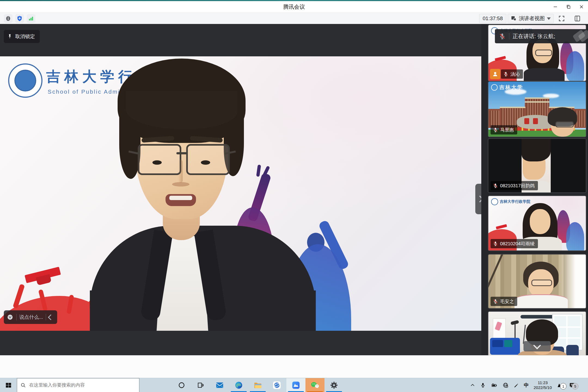 This screenshot has width=588, height=392. I want to click on person-icon, so click(495, 74).